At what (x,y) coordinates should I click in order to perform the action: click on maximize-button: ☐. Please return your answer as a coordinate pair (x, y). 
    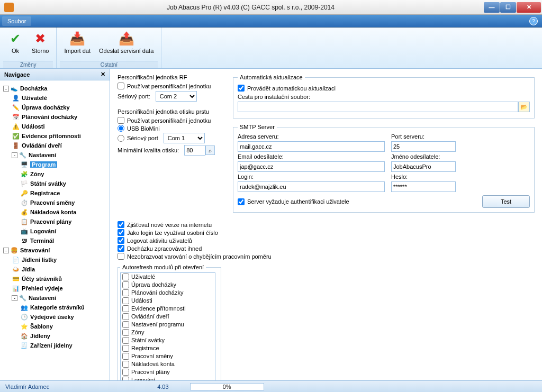
    Looking at the image, I should click on (508, 7).